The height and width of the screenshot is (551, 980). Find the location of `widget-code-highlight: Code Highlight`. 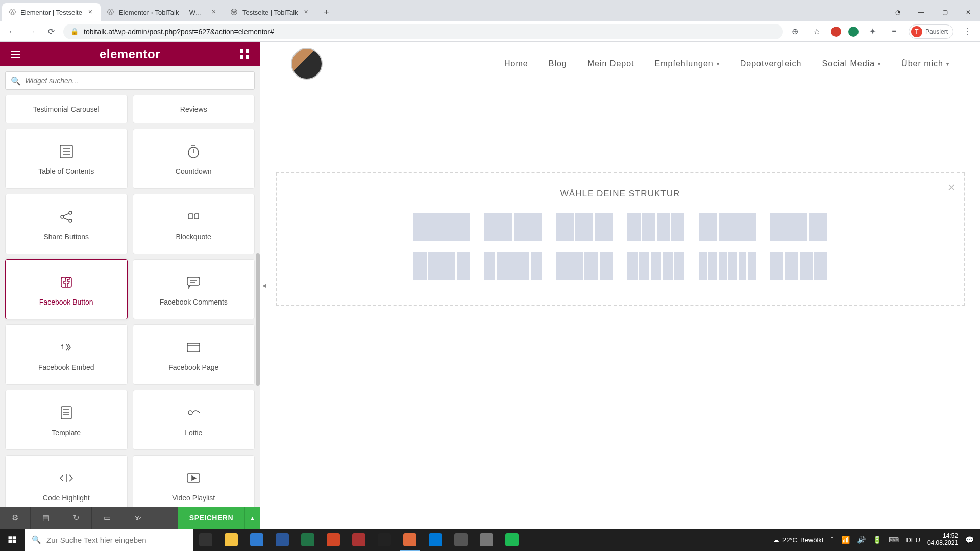

widget-code-highlight: Code Highlight is located at coordinates (66, 481).